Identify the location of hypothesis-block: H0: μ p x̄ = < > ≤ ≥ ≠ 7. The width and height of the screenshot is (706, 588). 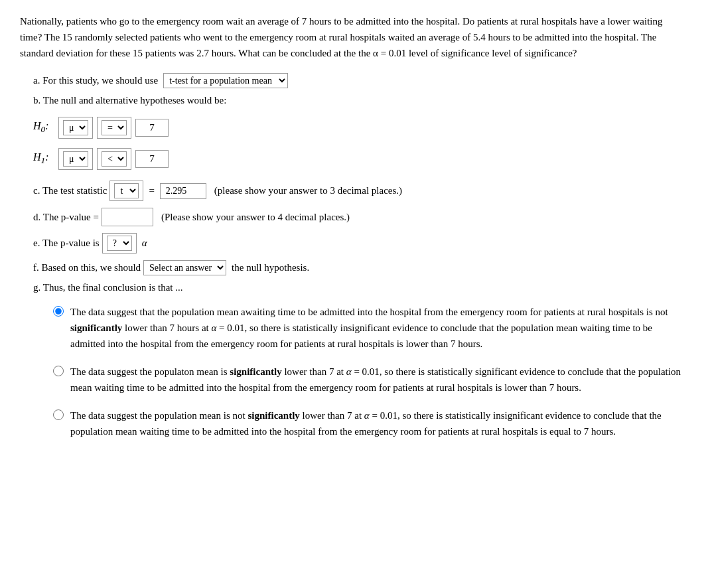
(360, 143).